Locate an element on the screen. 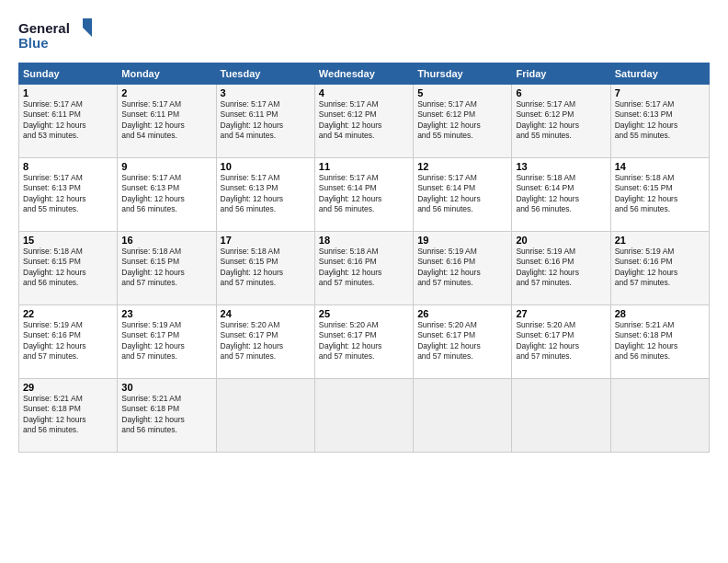 This screenshot has width=728, height=563. day-number: 19 is located at coordinates (462, 240).